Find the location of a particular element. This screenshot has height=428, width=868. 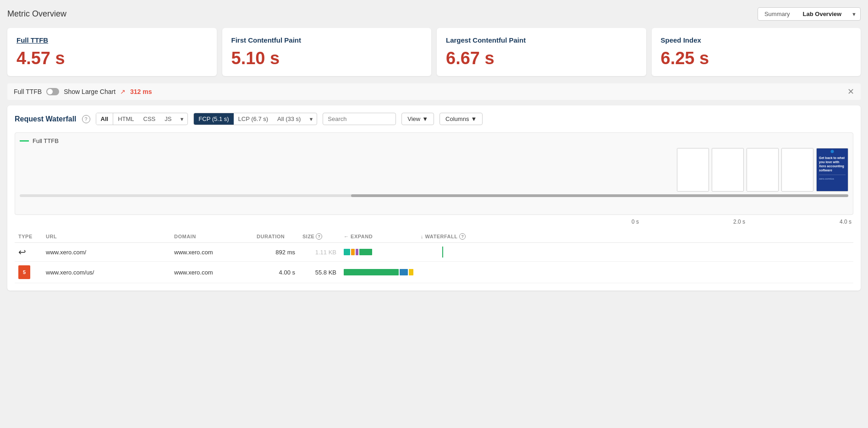

row2-domain-cell: www.xero.com is located at coordinates (212, 272).